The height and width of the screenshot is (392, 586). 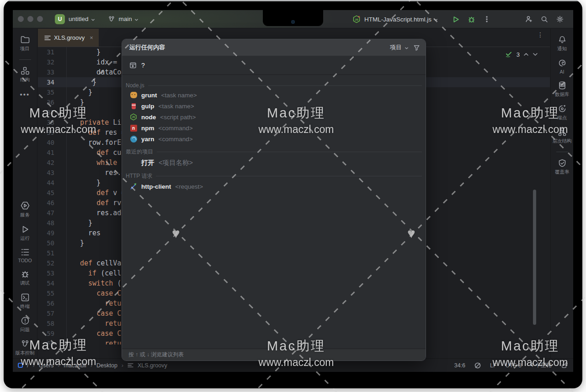 I want to click on unlock-icon, so click(x=564, y=366).